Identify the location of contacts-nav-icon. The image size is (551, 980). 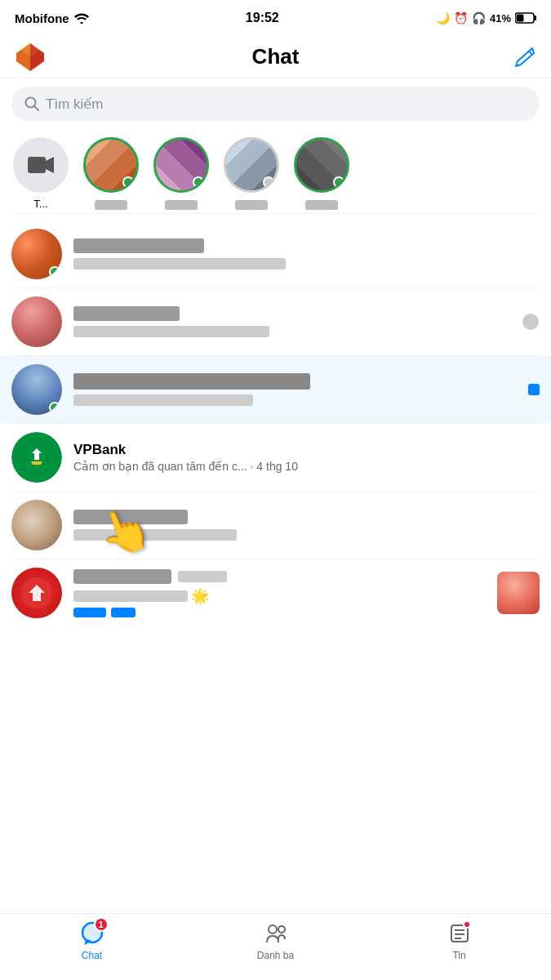
(276, 933).